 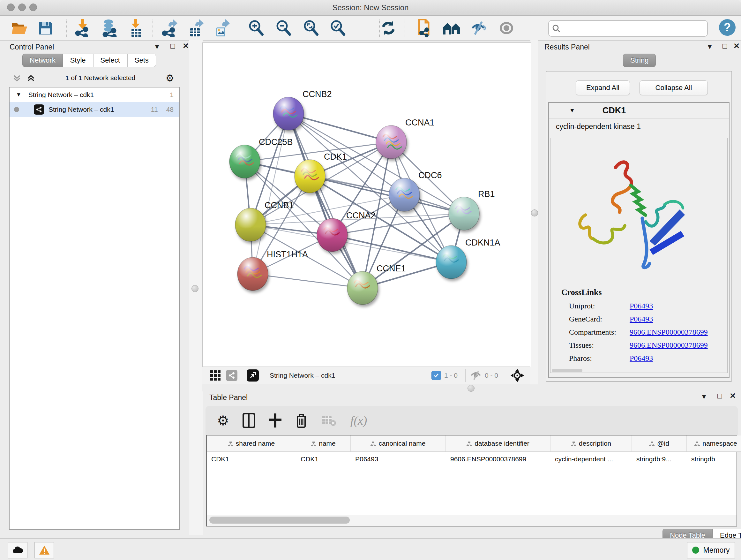 I want to click on help-icon: ?, so click(x=728, y=27).